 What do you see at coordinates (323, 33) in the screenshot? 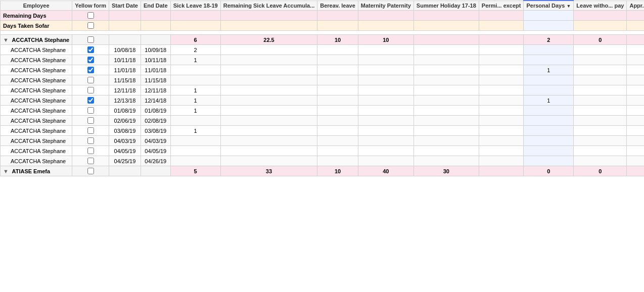
I see `spacer-row` at bounding box center [323, 33].